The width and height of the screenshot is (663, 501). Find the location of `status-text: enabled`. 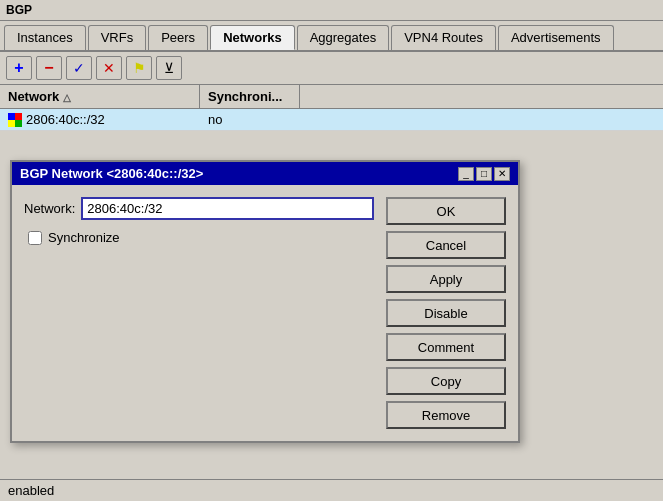

status-text: enabled is located at coordinates (31, 490).